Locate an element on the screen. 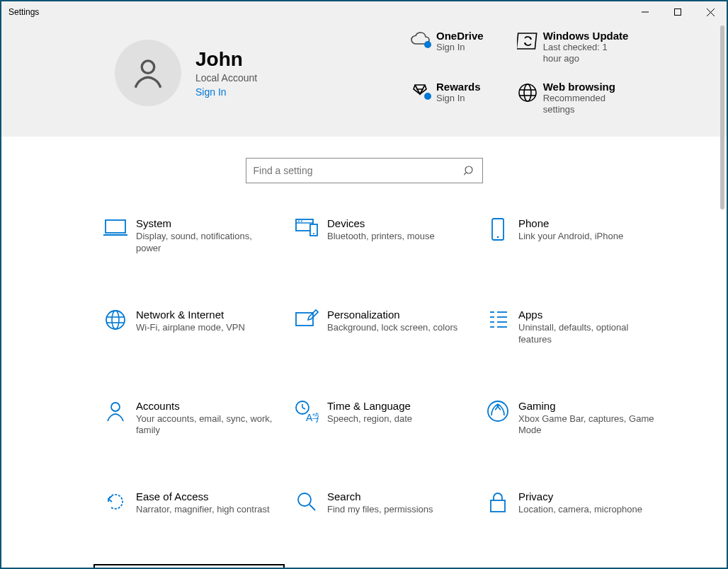 The image size is (728, 569). status-title: Windows Update is located at coordinates (586, 35).